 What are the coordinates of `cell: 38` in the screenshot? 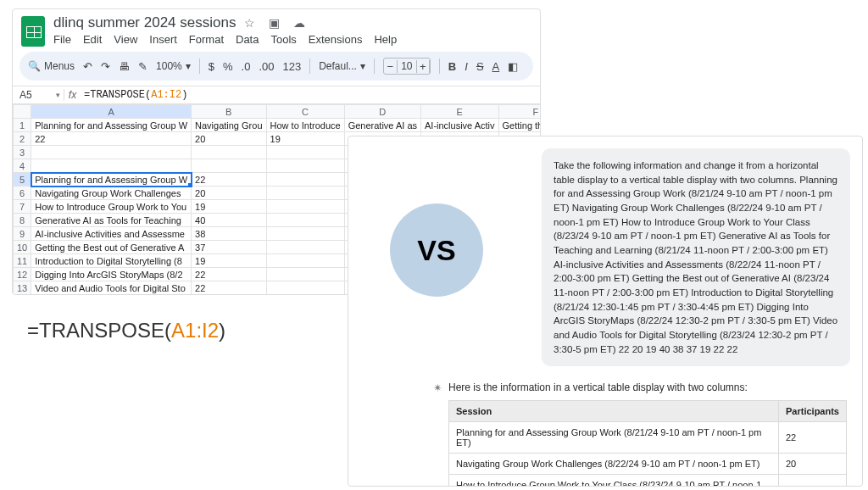 It's located at (229, 234).